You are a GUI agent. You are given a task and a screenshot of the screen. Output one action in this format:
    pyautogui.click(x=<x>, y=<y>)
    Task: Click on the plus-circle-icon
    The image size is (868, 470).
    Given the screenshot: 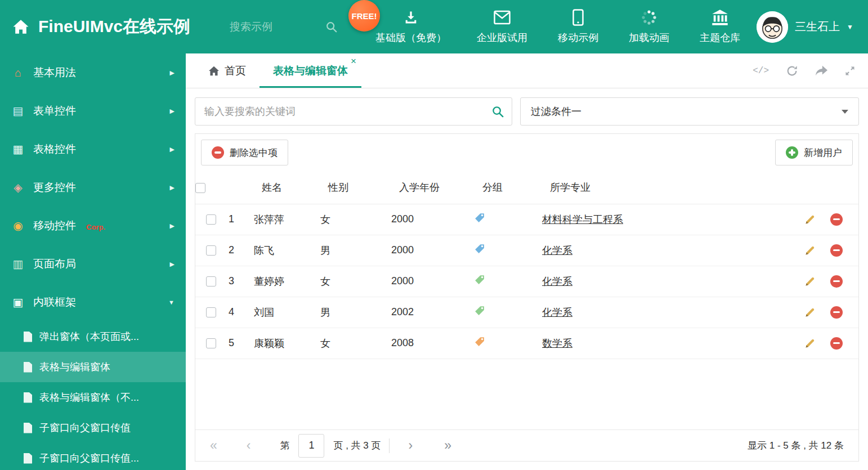 What is the action you would take?
    pyautogui.click(x=792, y=153)
    